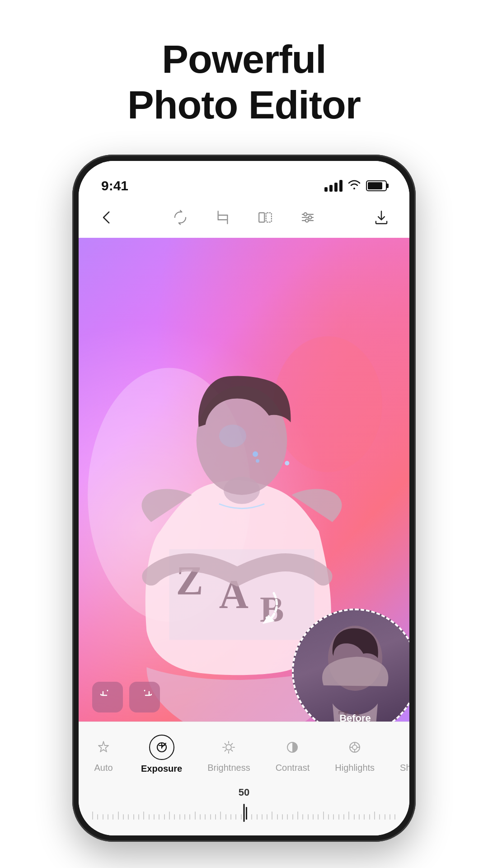 The width and height of the screenshot is (488, 868). What do you see at coordinates (162, 747) in the screenshot?
I see `exposure-icon` at bounding box center [162, 747].